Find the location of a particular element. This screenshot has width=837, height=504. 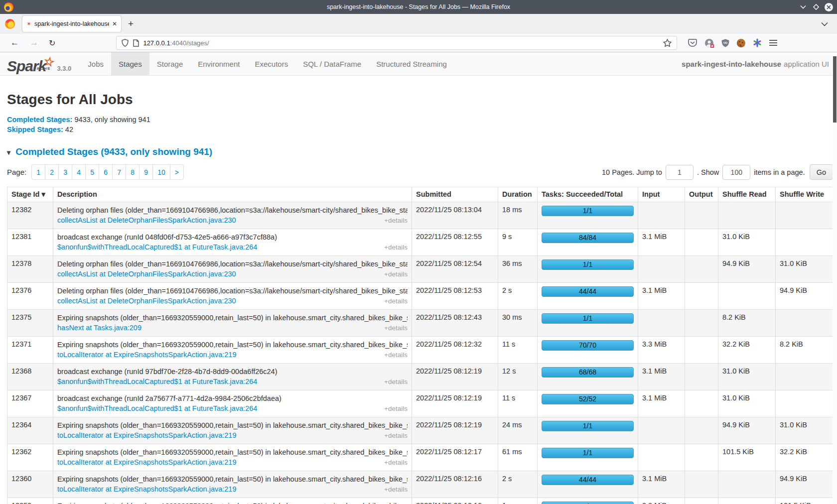

tab-close-icon: ✕ is located at coordinates (115, 24).